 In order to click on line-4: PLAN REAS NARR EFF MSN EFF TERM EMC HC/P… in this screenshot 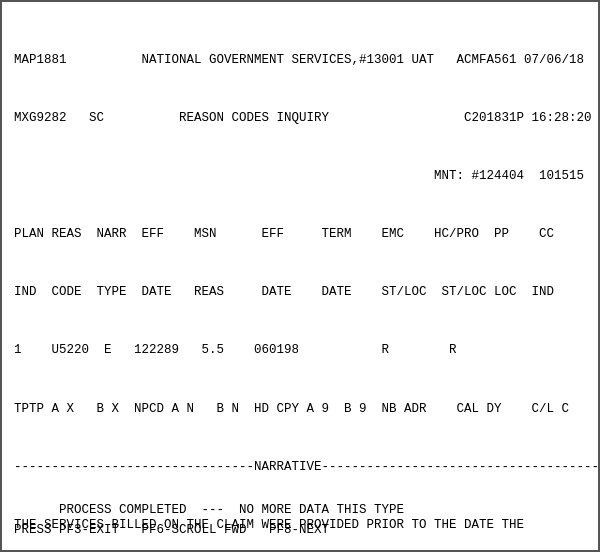, I will do `click(300, 234)`.